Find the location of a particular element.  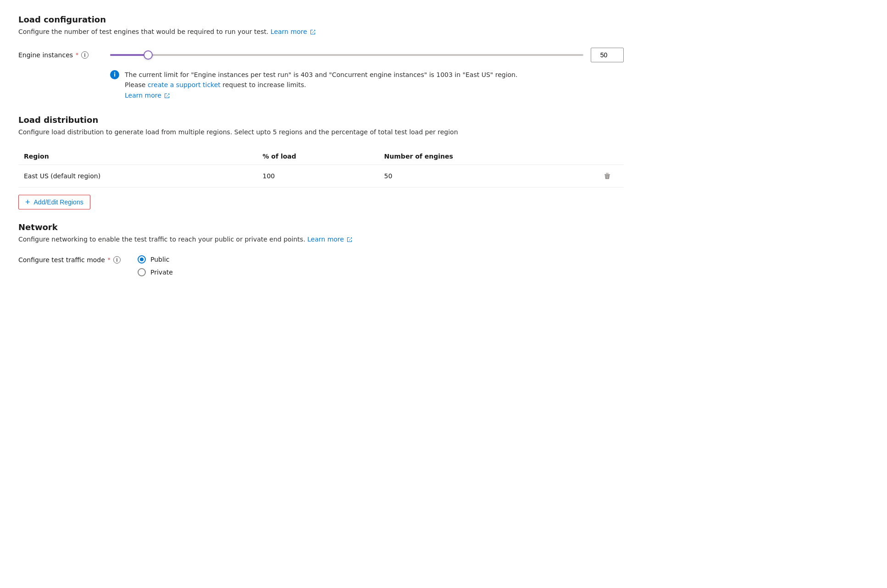

engine-instances-slider-wrapper is located at coordinates (347, 55).